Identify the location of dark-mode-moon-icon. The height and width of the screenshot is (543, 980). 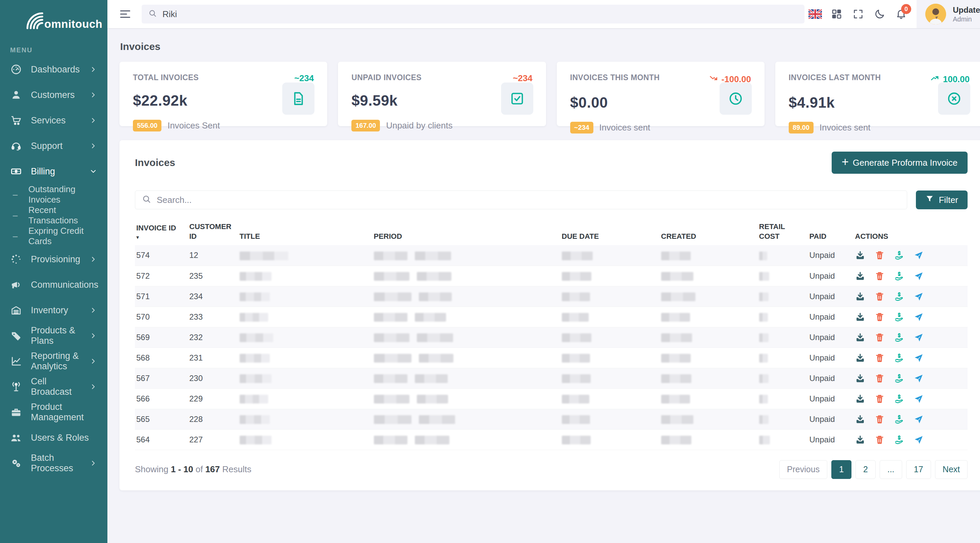
(880, 14).